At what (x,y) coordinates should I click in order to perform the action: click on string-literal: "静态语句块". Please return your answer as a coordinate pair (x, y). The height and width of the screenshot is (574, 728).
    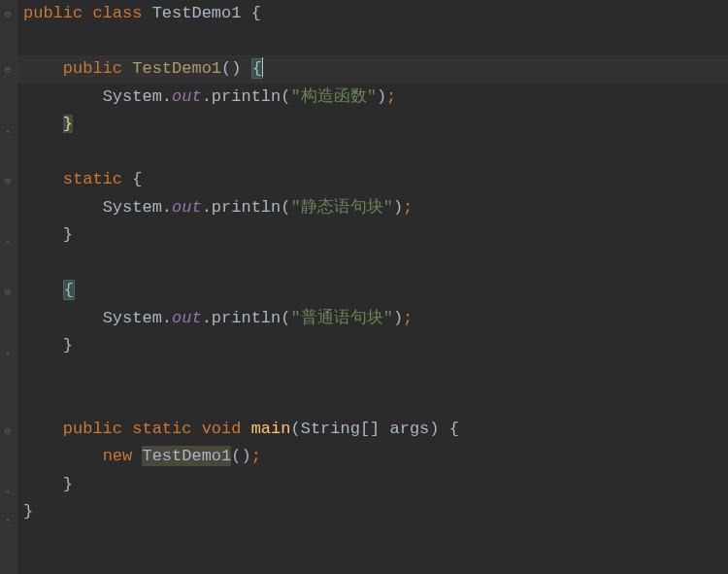
    Looking at the image, I should click on (342, 208).